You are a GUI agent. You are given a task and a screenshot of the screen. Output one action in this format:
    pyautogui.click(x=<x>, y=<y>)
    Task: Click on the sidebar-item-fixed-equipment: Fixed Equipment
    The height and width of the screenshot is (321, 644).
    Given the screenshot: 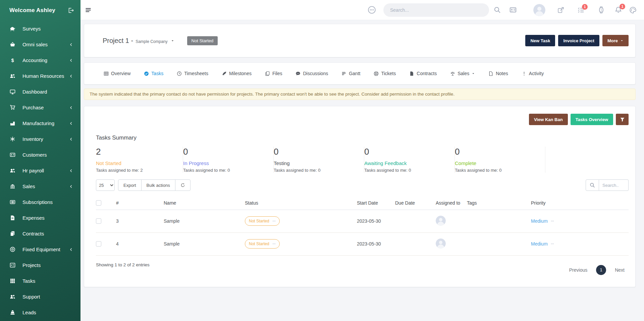 What is the action you would take?
    pyautogui.click(x=40, y=250)
    